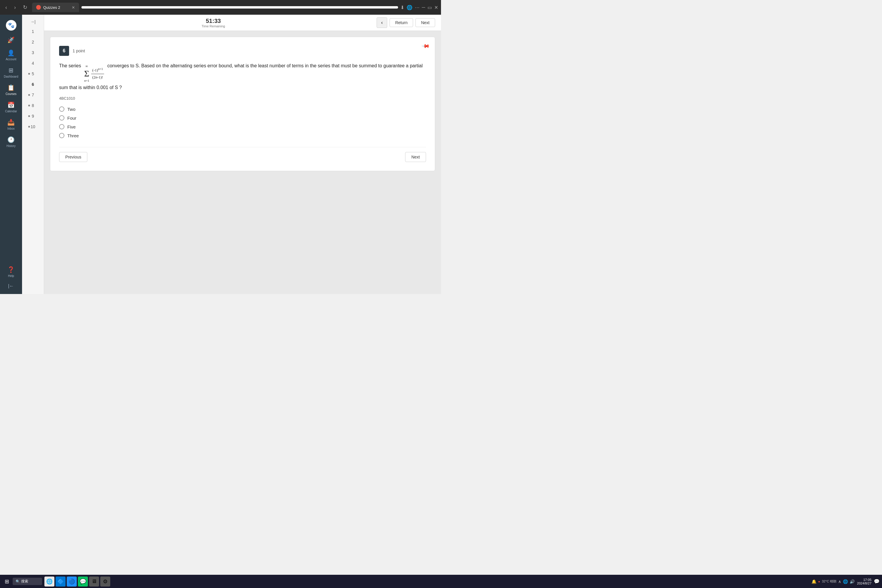  Describe the element at coordinates (243, 127) in the screenshot. I see `option-five: Five` at that location.